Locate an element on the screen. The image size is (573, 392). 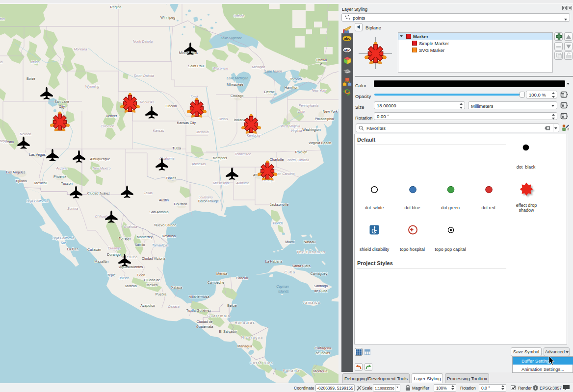
svg-text: Jalisco is located at coordinates (124, 278).